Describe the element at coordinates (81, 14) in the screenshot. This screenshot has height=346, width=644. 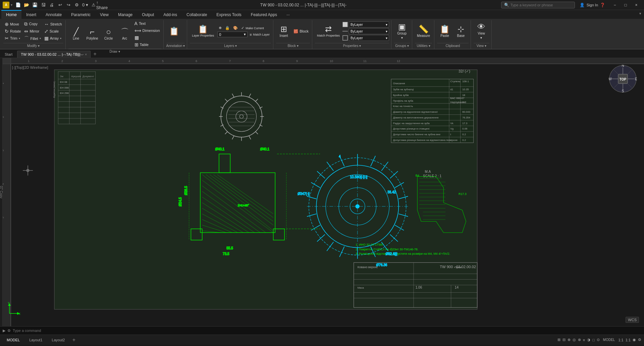
I see `tab-parametric: Parametric` at that location.